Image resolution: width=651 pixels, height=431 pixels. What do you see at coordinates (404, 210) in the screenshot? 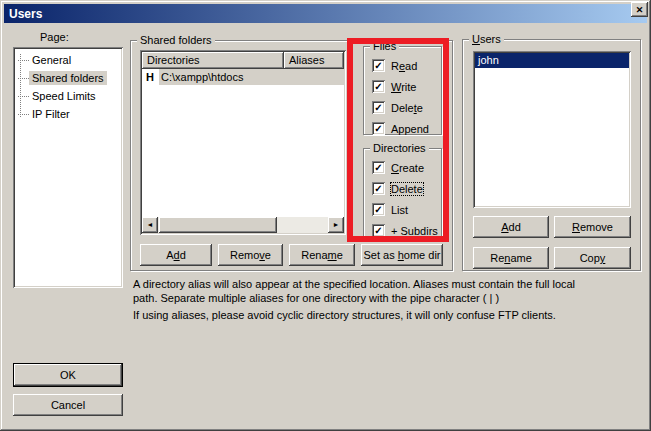
I see `checkbox-dirs-list: ✓ List` at bounding box center [404, 210].